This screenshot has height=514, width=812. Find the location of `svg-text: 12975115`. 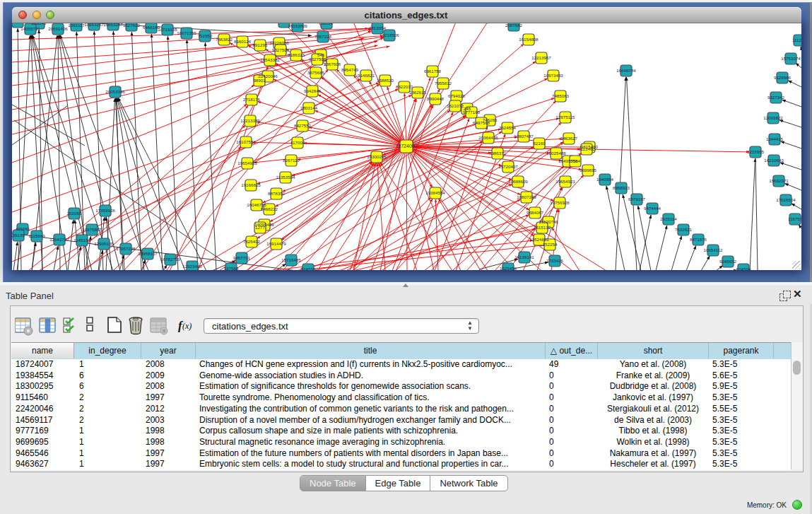

svg-text: 12975115 is located at coordinates (565, 117).